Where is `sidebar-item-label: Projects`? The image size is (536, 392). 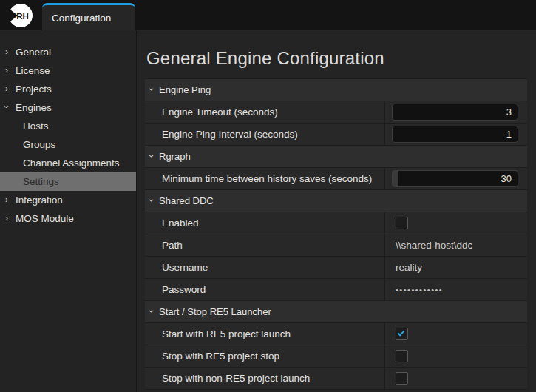 sidebar-item-label: Projects is located at coordinates (34, 89).